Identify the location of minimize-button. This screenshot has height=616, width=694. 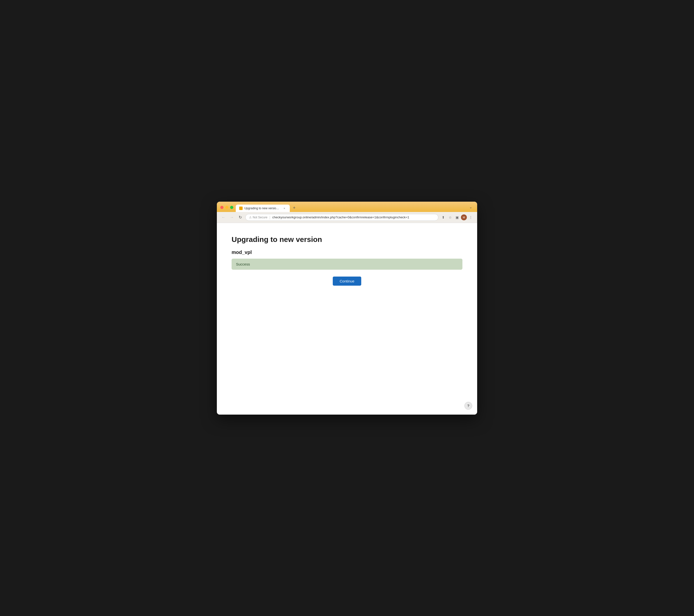
(227, 207).